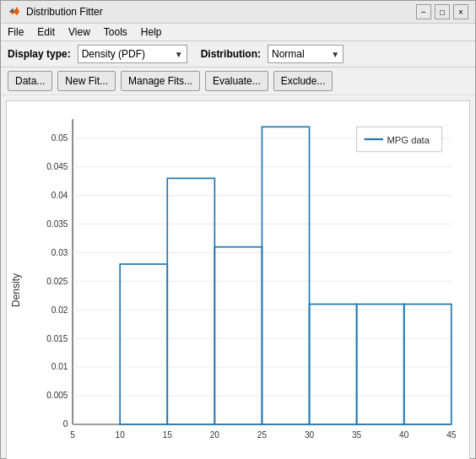 This screenshot has height=459, width=476. I want to click on svg-text: 25, so click(262, 435).